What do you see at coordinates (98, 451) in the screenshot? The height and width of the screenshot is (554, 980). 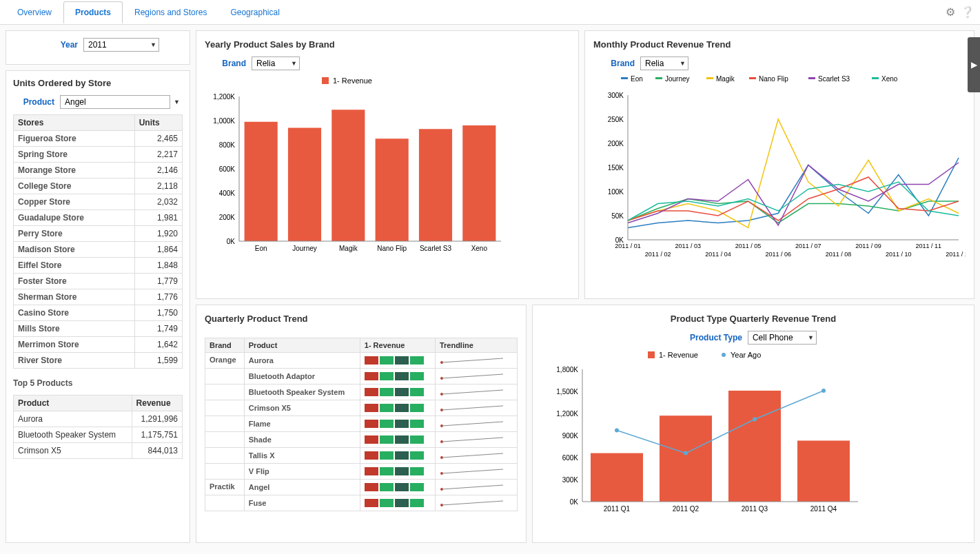 I see `table-row: Crimson X5844,013` at bounding box center [98, 451].